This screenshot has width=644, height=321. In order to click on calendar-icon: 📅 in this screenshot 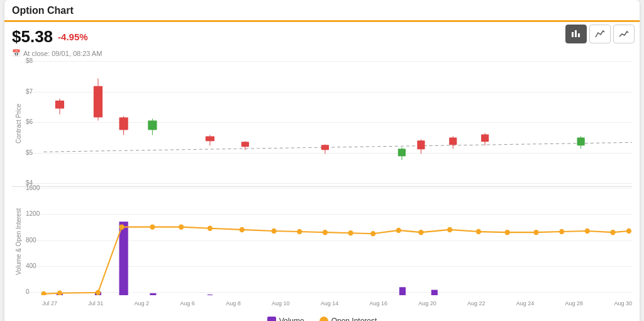, I will do `click(16, 53)`.